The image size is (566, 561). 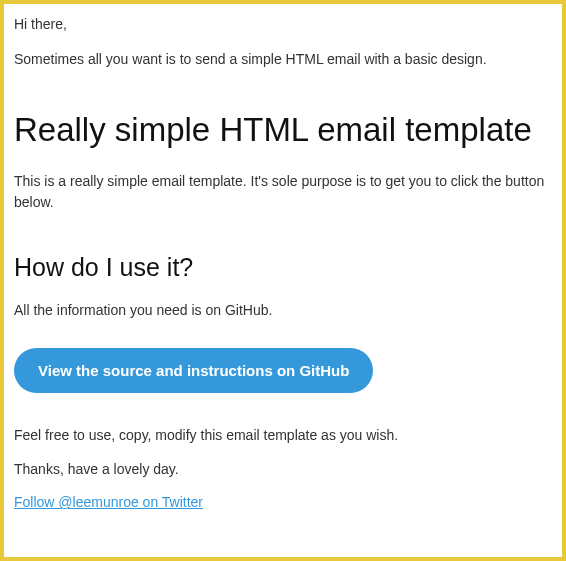 I want to click on closing-text-2: Thanks, have a lovely day., so click(x=283, y=469).